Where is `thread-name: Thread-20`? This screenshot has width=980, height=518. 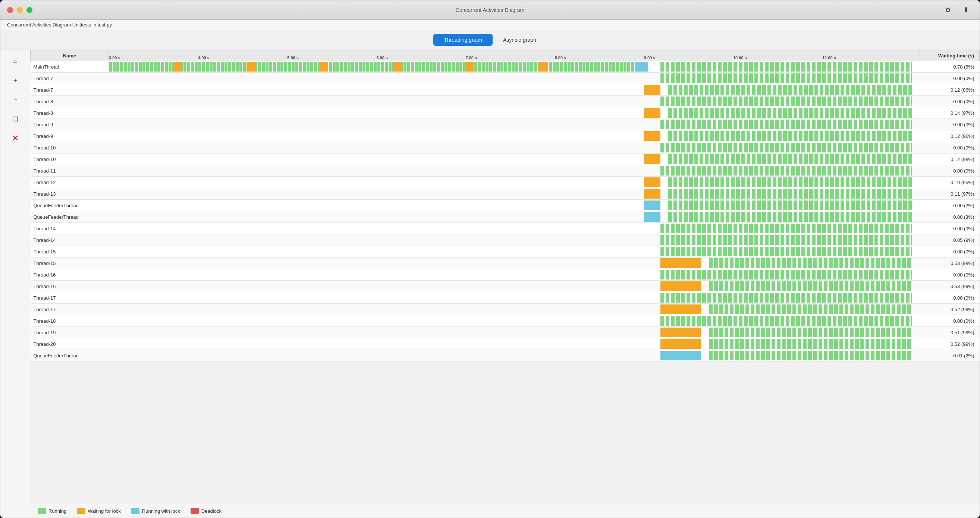 thread-name: Thread-20 is located at coordinates (70, 344).